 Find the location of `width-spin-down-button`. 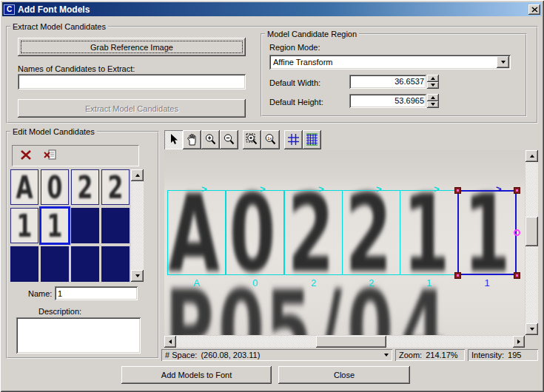

width-spin-down-button is located at coordinates (433, 86).